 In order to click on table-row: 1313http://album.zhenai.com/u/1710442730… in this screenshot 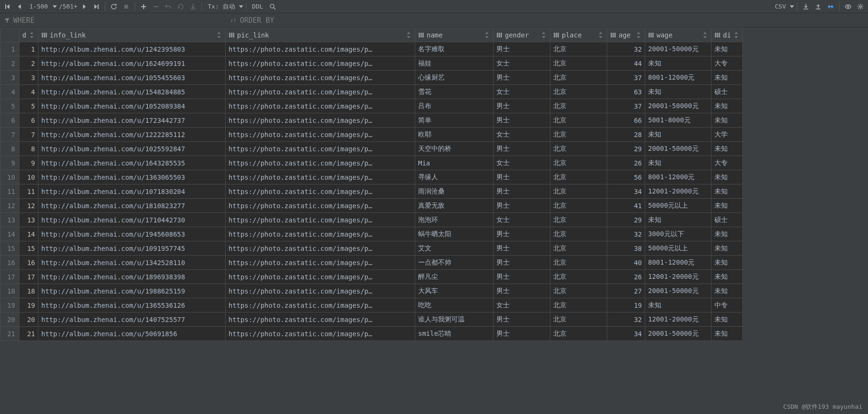, I will do `click(372, 220)`.